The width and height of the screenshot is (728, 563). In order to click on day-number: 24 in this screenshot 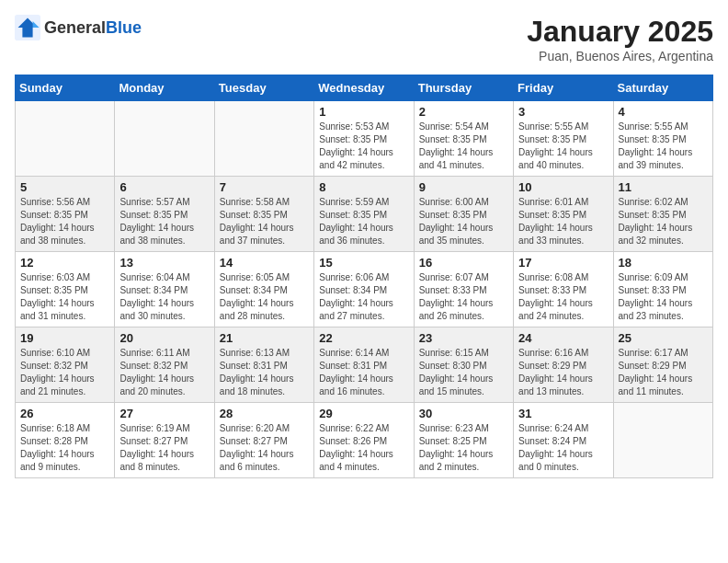, I will do `click(563, 339)`.